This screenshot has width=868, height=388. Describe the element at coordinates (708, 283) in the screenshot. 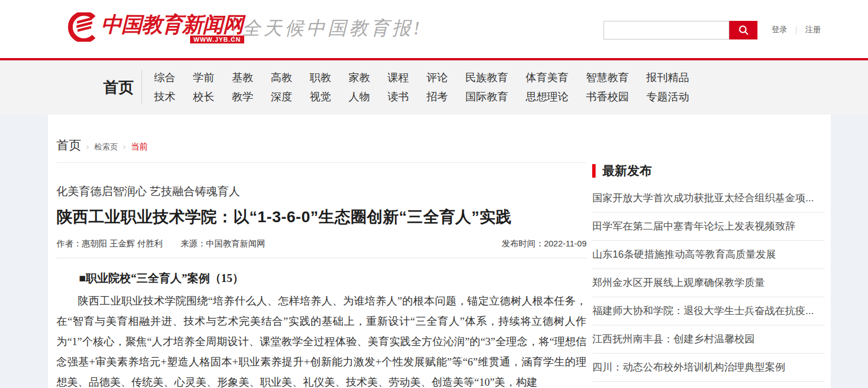

I see `list-item: 郑州金水区开展线上观摩确保教学质量` at that location.